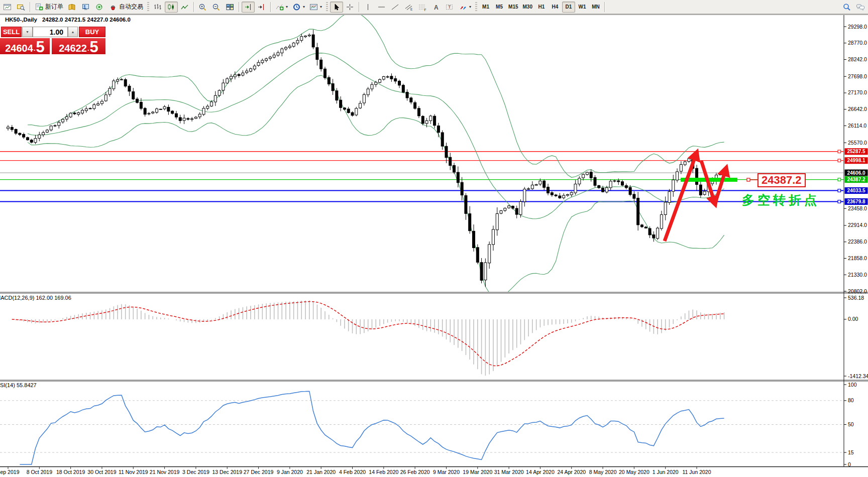 The width and height of the screenshot is (868, 477). I want to click on svg-text: 14 Apr 2020, so click(540, 472).